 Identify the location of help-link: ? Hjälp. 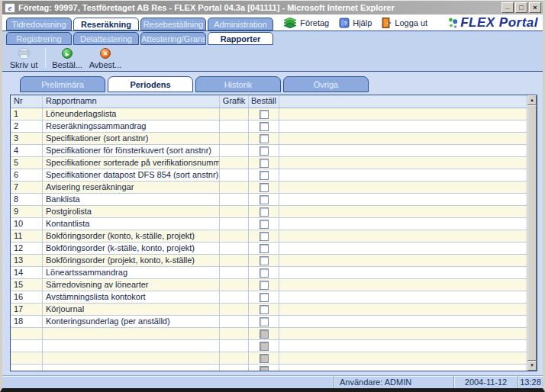
(356, 23).